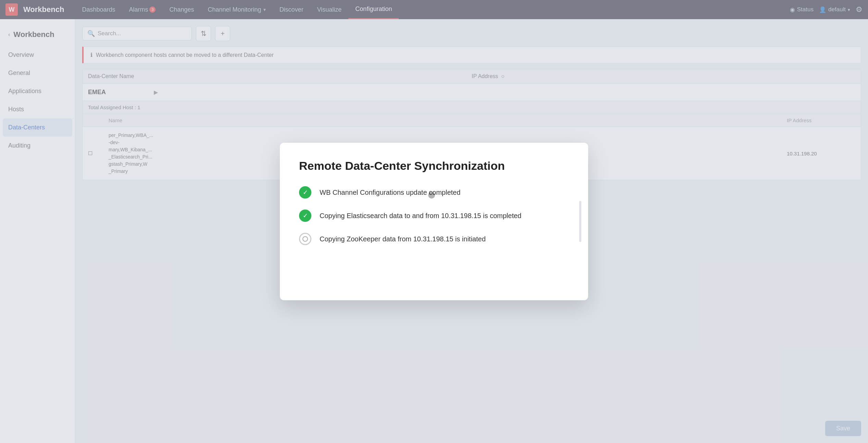 This screenshot has width=868, height=443. What do you see at coordinates (305, 192) in the screenshot?
I see `sync-complete-icon-0: ✓` at bounding box center [305, 192].